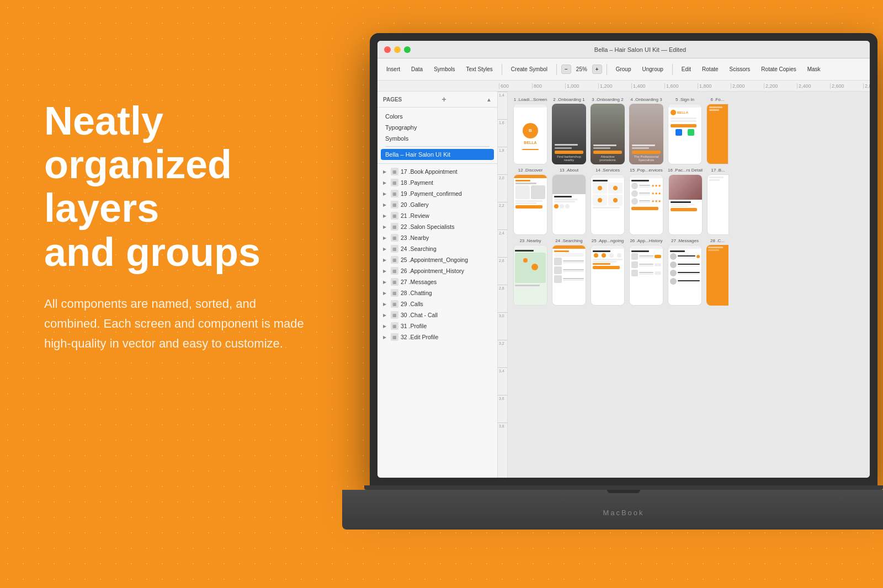 This screenshot has width=883, height=588. I want to click on ruler-mark-1400: 1,400, so click(648, 86).